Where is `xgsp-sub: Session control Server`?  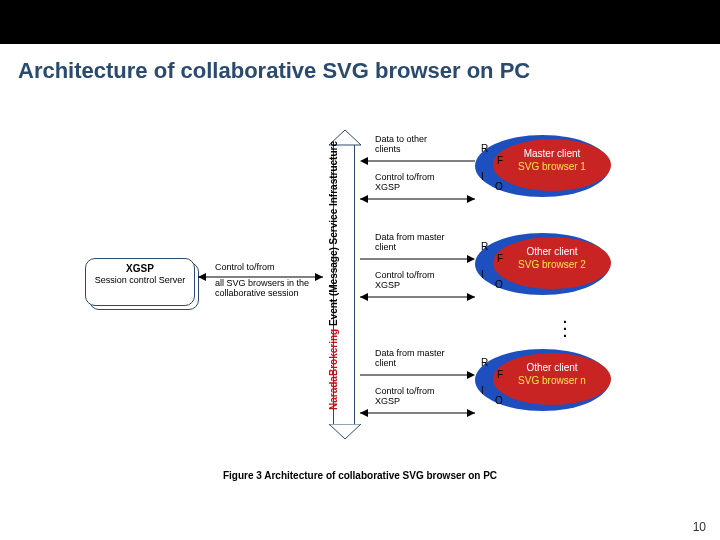
xgsp-sub: Session control Server is located at coordinates (140, 280).